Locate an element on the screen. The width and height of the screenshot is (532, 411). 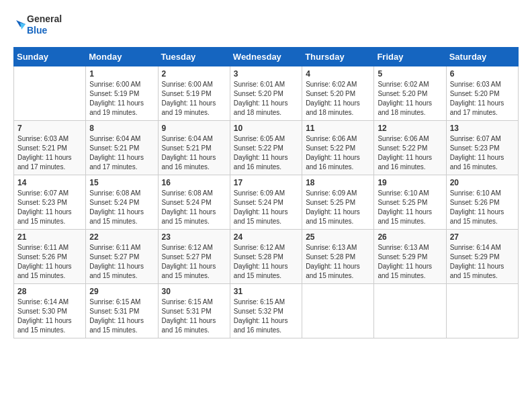
day-number: 5 is located at coordinates (410, 74).